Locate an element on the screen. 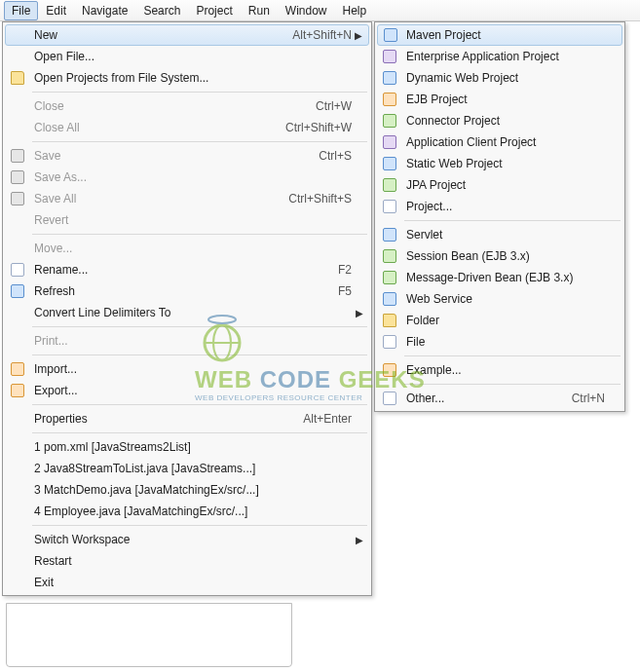  menu-label: Print... is located at coordinates (200, 341).